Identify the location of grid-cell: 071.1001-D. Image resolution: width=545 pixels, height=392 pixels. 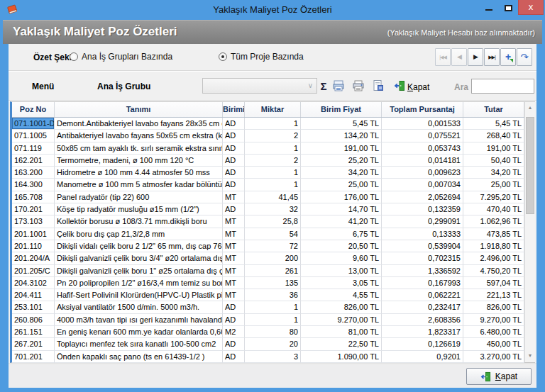
(33, 123).